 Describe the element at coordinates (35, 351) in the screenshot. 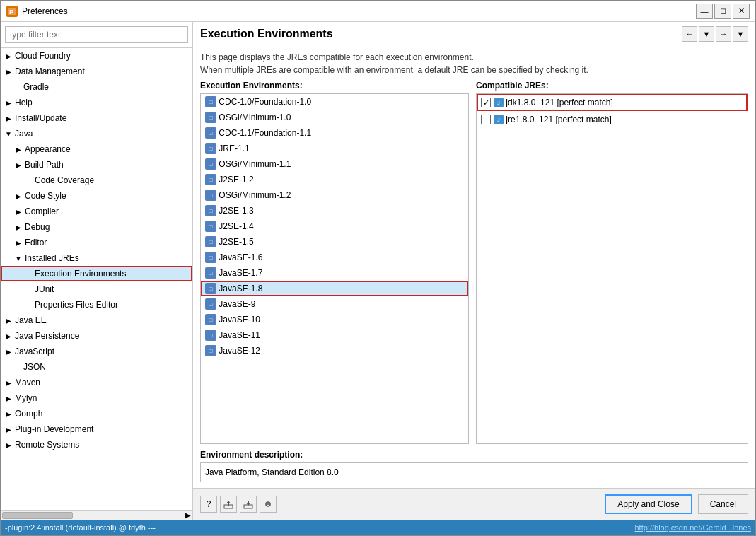

I see `sidebar-item-label: JavaScript` at that location.